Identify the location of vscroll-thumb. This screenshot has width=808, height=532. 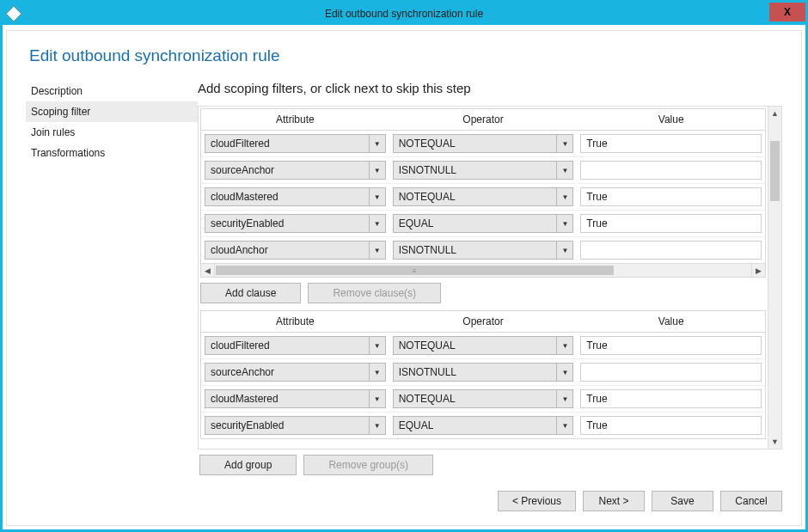
(775, 171).